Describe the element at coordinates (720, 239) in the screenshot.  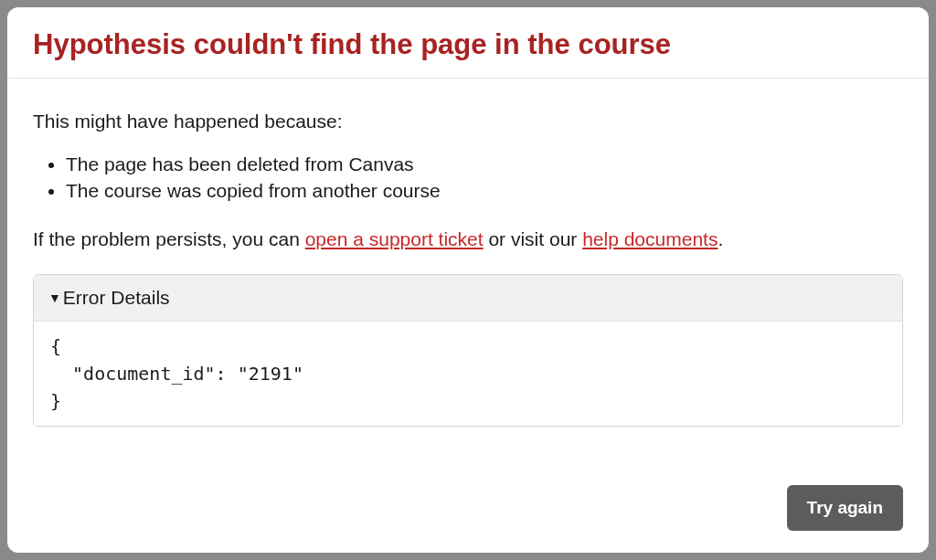
I see `persist-suffix: .` at that location.